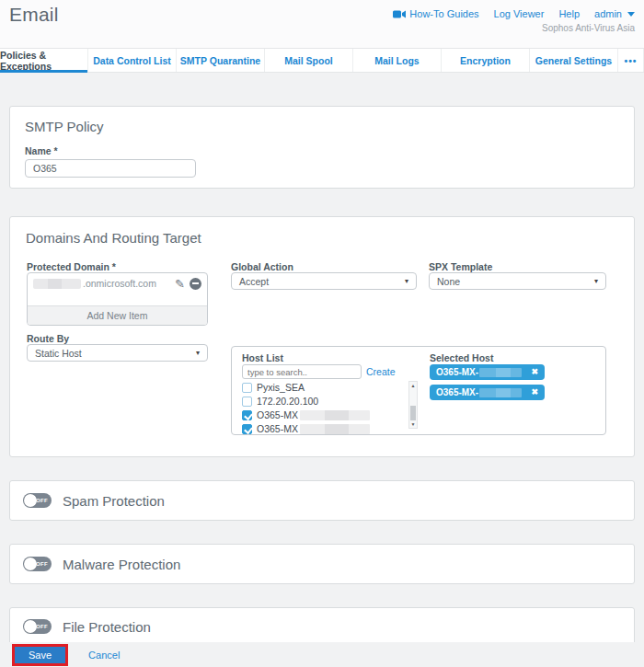 This screenshot has width=644, height=667. What do you see at coordinates (129, 283) in the screenshot?
I see `protected-domain-value: .onmicrosoft.com` at bounding box center [129, 283].